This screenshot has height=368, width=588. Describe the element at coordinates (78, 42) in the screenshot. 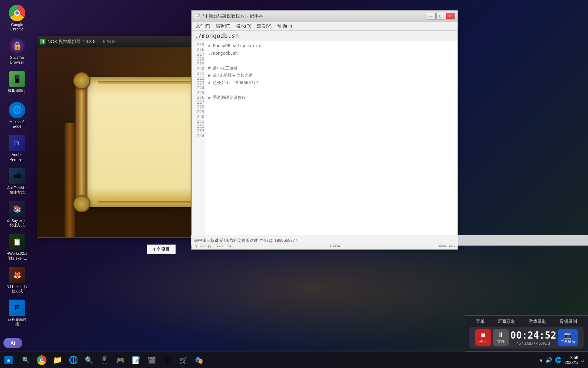

I see `nox-title-left: N NOX 夜神模拟器 7.0.3.5 FPS:59` at that location.